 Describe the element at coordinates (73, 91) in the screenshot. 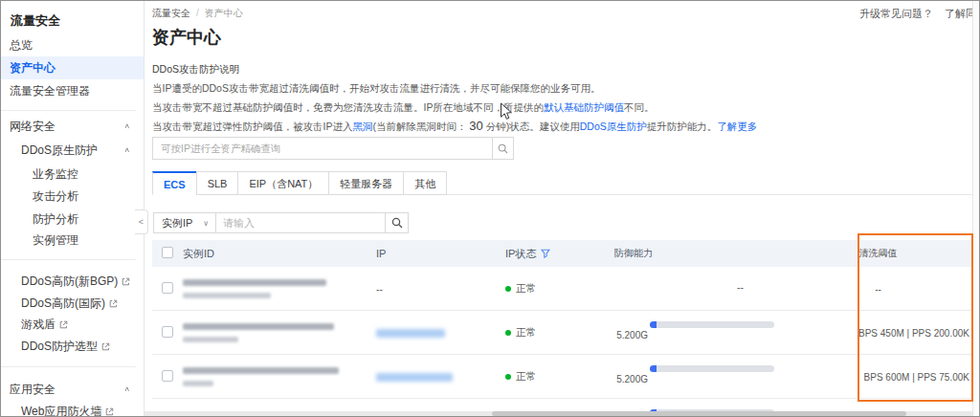

I see `sidebar-item-traffic-manager: 流量安全管理器` at that location.